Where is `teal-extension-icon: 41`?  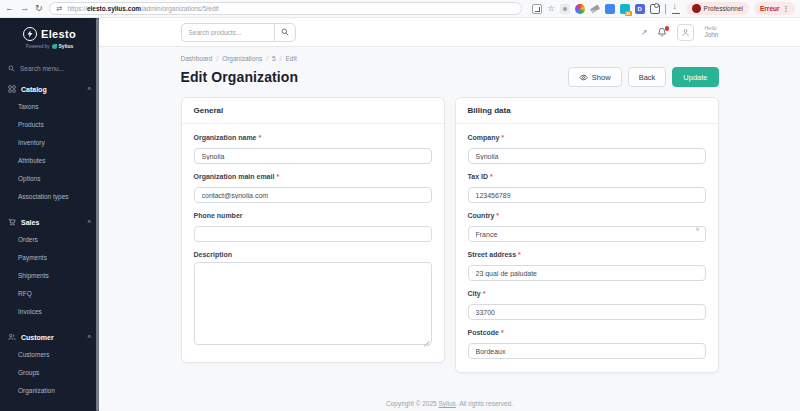 teal-extension-icon: 41 is located at coordinates (625, 9).